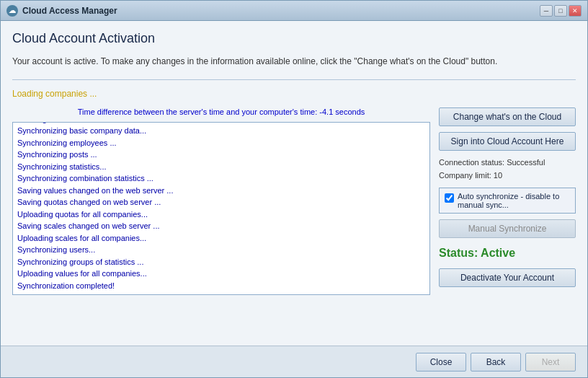 This screenshot has width=588, height=378. Describe the element at coordinates (575, 11) in the screenshot. I see `close-window-button: ✕` at that location.